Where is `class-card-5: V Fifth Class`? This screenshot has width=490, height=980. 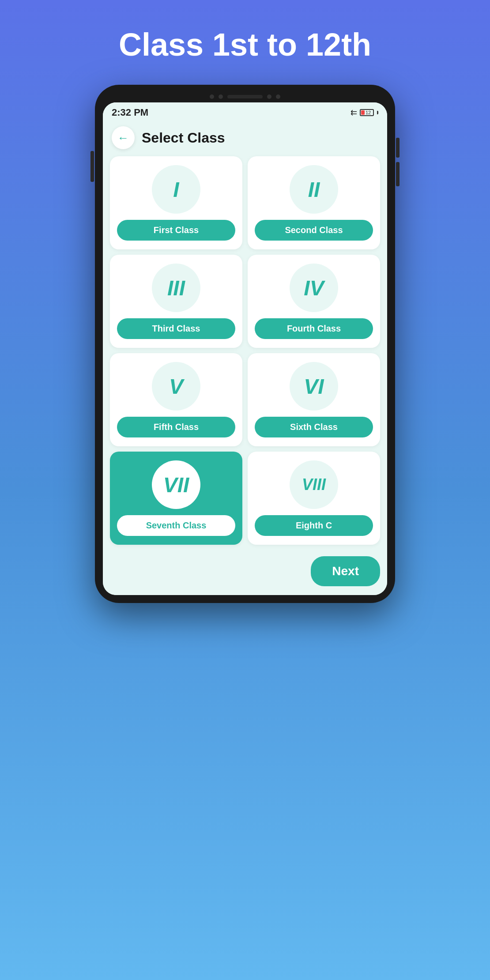
class-card-5: V Fifth Class is located at coordinates (176, 400).